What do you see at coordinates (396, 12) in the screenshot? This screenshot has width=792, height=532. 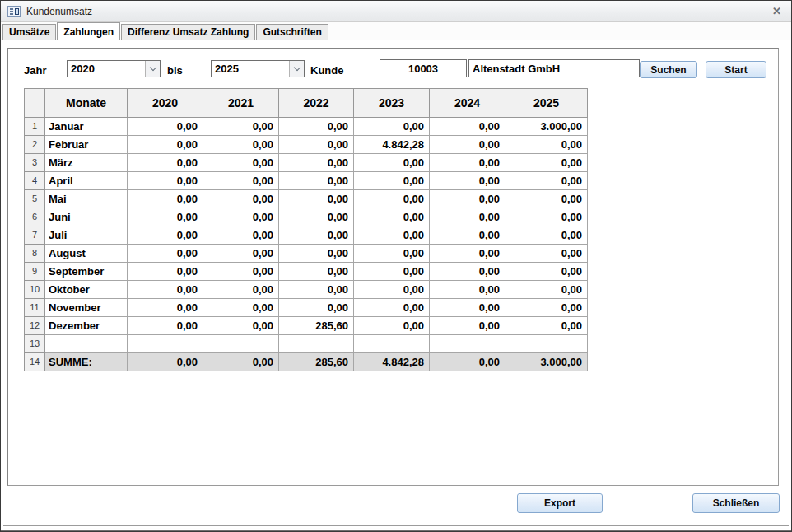 I see `titlebar: Kundenumsatz ✕` at bounding box center [396, 12].